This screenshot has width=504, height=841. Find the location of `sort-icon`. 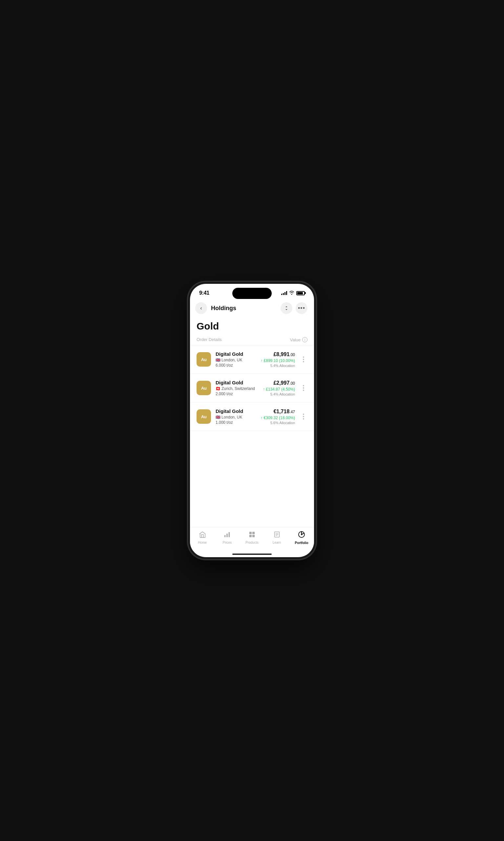

sort-icon is located at coordinates (287, 308).